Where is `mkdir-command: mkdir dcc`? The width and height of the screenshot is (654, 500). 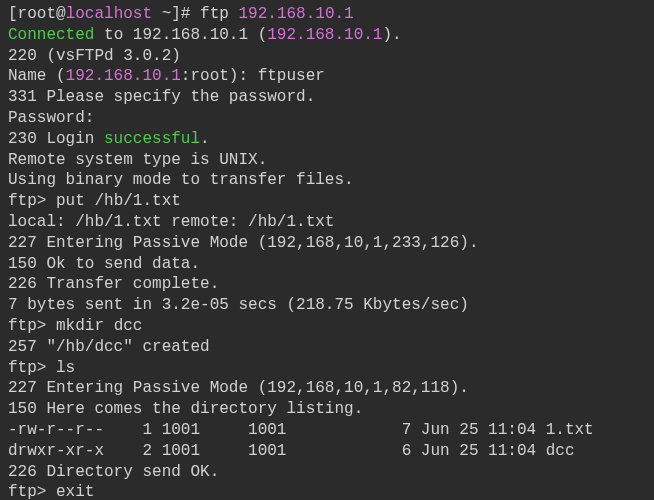
mkdir-command: mkdir dcc is located at coordinates (99, 326).